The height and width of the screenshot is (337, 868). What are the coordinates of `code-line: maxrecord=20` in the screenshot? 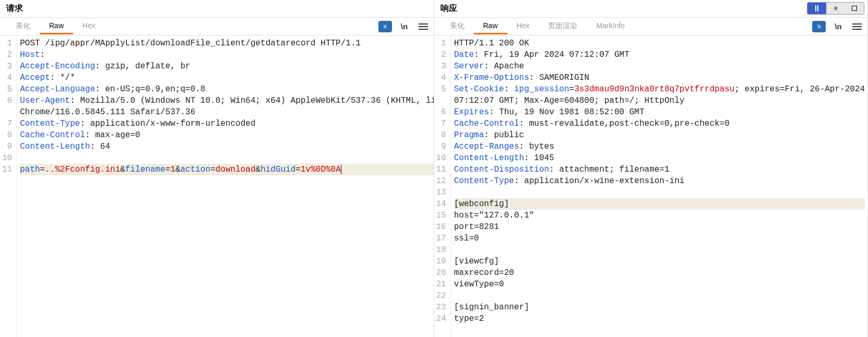 It's located at (660, 273).